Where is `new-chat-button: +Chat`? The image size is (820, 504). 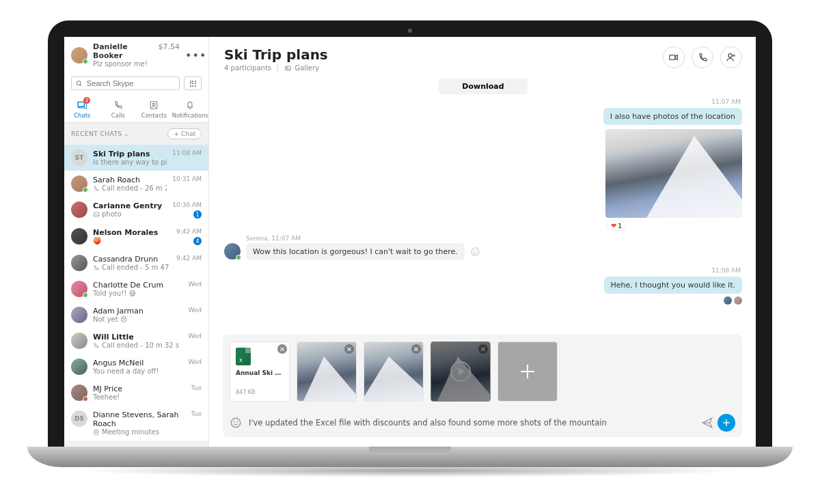 new-chat-button: +Chat is located at coordinates (184, 134).